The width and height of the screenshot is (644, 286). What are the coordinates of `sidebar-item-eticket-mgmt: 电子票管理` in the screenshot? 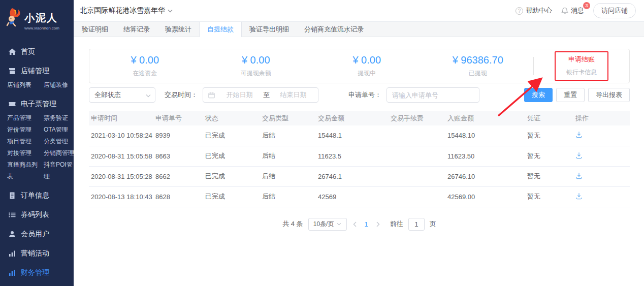 It's located at (37, 104).